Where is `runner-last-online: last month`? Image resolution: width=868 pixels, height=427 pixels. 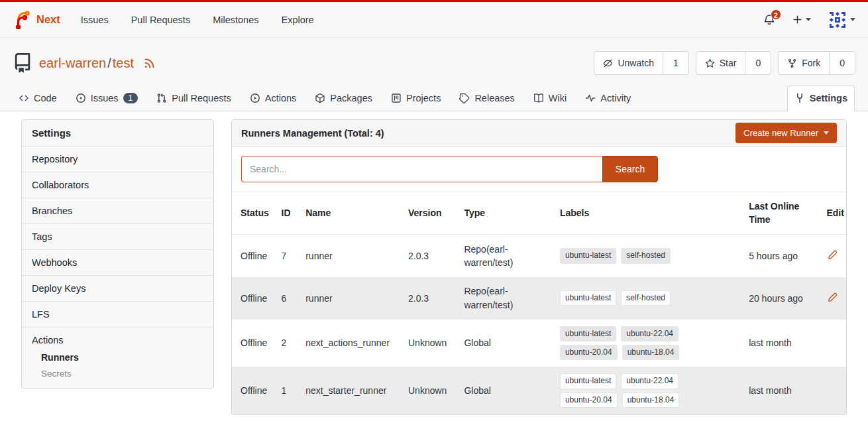
runner-last-online: last month is located at coordinates (782, 343).